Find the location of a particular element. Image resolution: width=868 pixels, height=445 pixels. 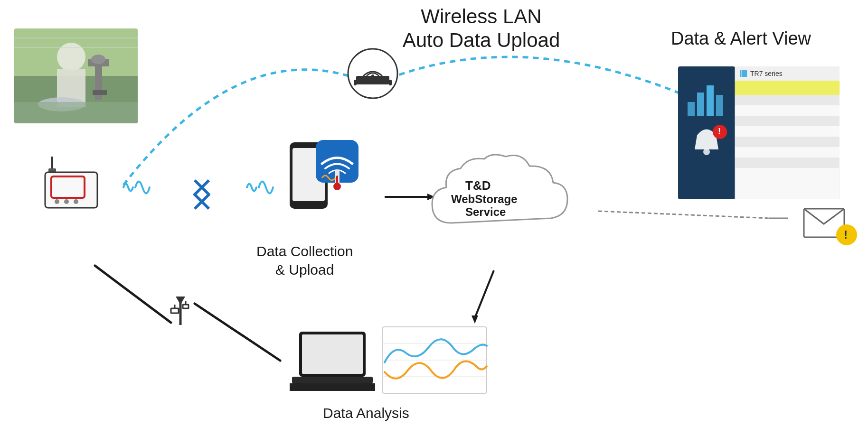

cloud-storage: T&D WebStorage Service is located at coordinates (499, 195).